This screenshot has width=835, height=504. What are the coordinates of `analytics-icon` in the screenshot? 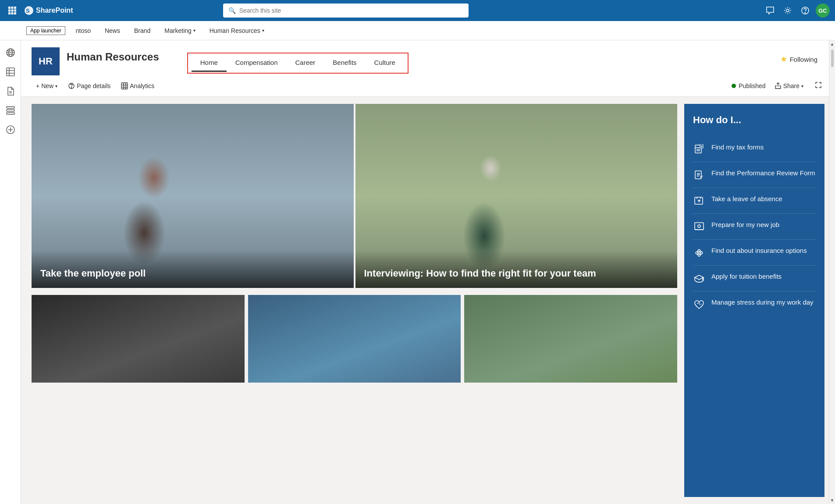 It's located at (124, 86).